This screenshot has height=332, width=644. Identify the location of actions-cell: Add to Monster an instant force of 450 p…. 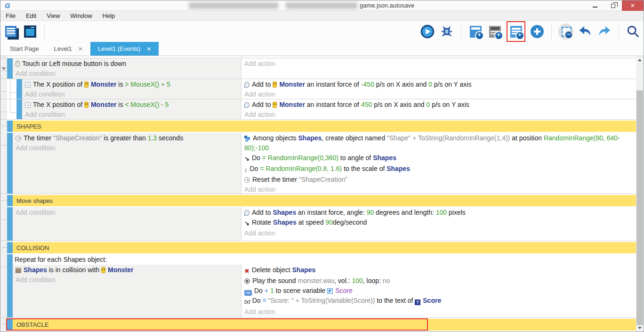
(439, 109).